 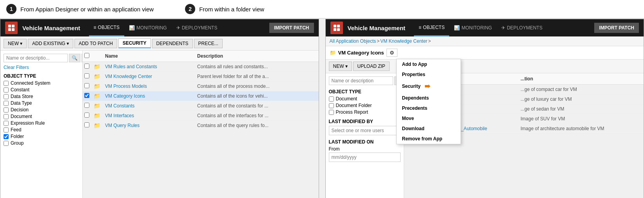 What do you see at coordinates (125, 96) in the screenshot?
I see `obj-link: VM Category Icons` at bounding box center [125, 96].